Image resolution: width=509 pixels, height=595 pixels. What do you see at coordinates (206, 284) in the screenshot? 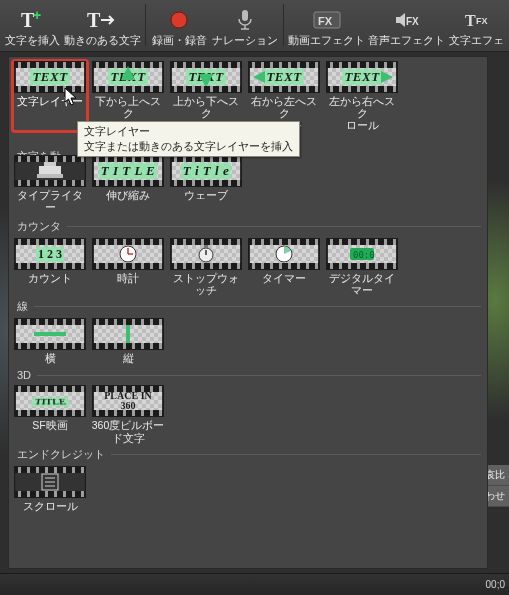
I see `effect-caption: ストップウォッチ` at bounding box center [206, 284].